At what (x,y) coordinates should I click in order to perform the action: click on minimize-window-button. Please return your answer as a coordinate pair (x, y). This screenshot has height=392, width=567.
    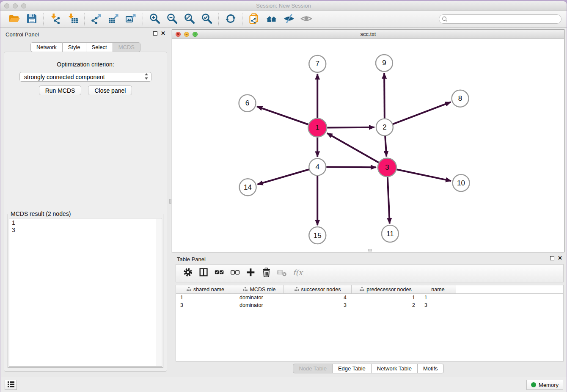
    Looking at the image, I should click on (15, 6).